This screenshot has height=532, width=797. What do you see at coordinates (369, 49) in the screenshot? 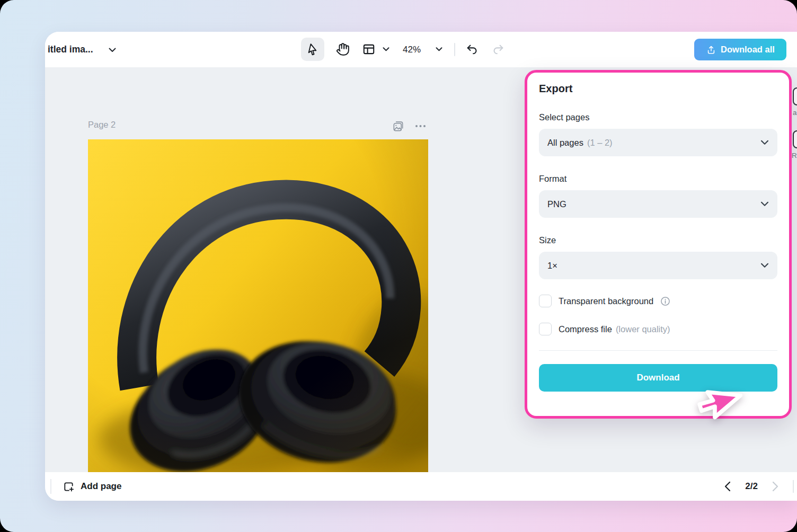
I see `frame-tool-button` at bounding box center [369, 49].